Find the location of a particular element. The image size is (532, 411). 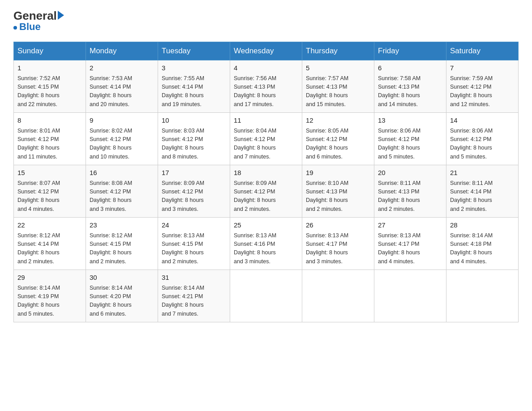

day-number: 15 is located at coordinates (50, 173).